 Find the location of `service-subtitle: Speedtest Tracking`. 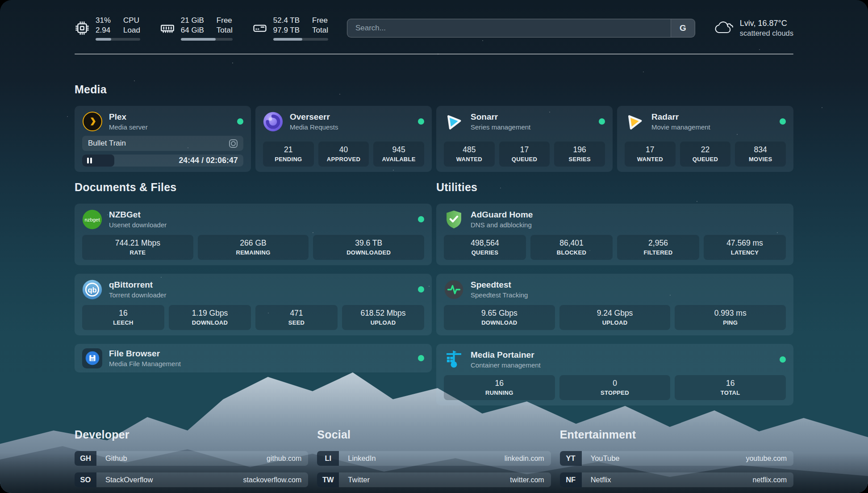

service-subtitle: Speedtest Tracking is located at coordinates (499, 295).